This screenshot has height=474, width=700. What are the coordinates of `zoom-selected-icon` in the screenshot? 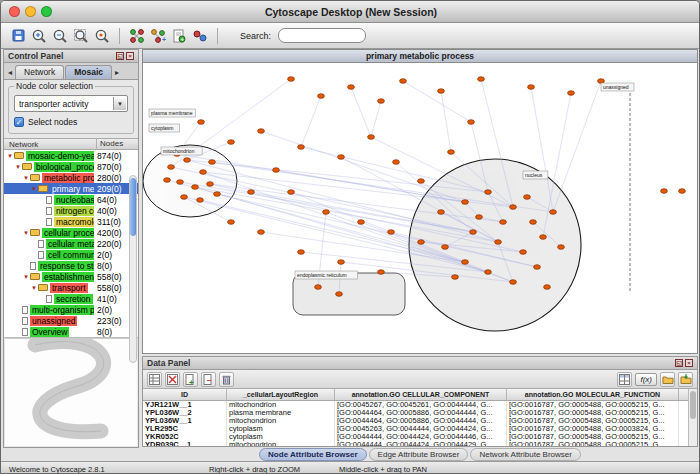 It's located at (102, 36).